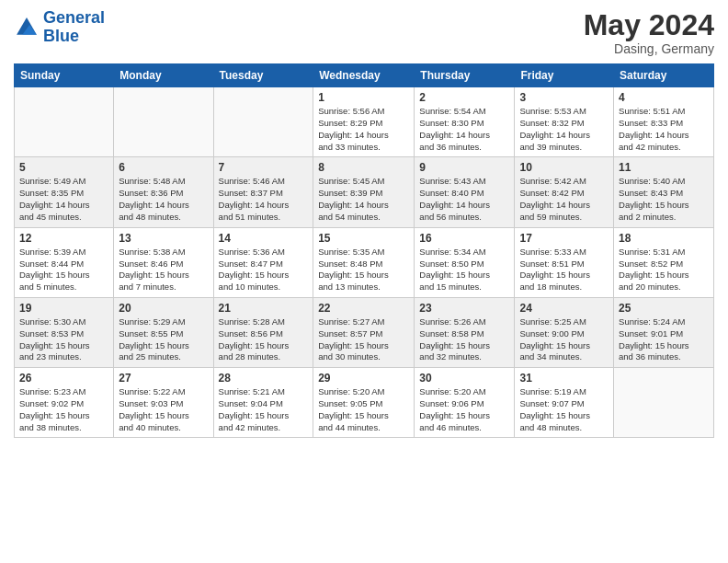 This screenshot has height=563, width=728. I want to click on day-cell: 1Sunrise: 5:56 AM Sunset: 8:29 PM Daylig…, so click(364, 122).